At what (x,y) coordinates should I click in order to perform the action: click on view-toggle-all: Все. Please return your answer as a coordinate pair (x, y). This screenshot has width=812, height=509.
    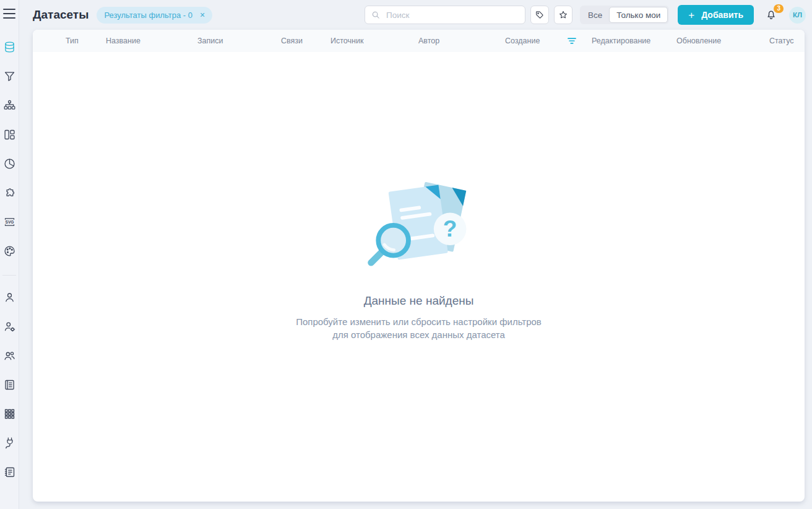
    Looking at the image, I should click on (595, 15).